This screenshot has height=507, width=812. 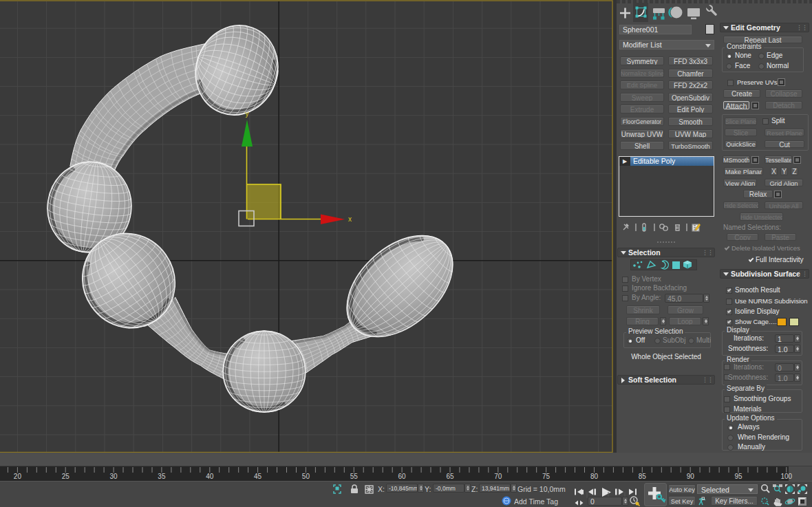 What do you see at coordinates (595, 476) in the screenshot?
I see `svg-text: 80` at bounding box center [595, 476].